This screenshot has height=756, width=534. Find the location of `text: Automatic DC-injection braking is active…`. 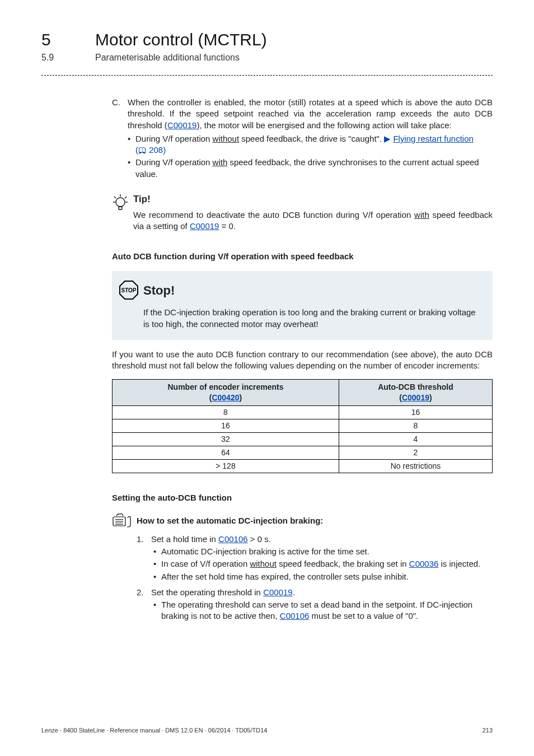

text: Automatic DC-injection braking is active… is located at coordinates (265, 552).